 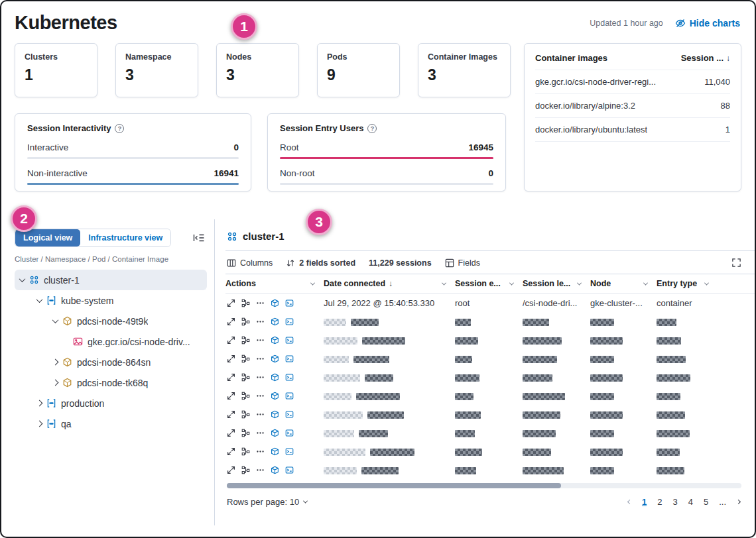 I want to click on tree-item-kube-system: kube-system, so click(x=111, y=301).